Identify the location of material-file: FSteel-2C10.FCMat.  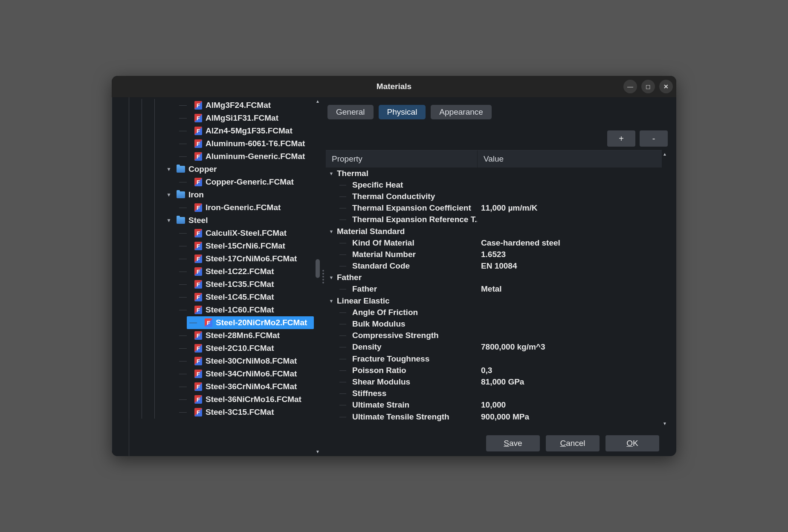
(221, 348).